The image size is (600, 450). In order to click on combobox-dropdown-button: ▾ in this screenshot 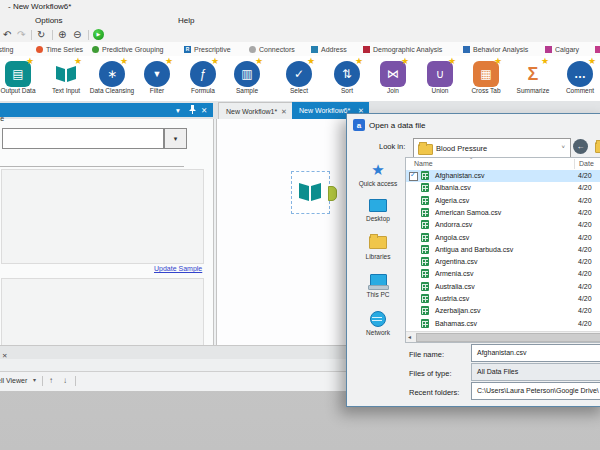, I will do `click(176, 138)`.